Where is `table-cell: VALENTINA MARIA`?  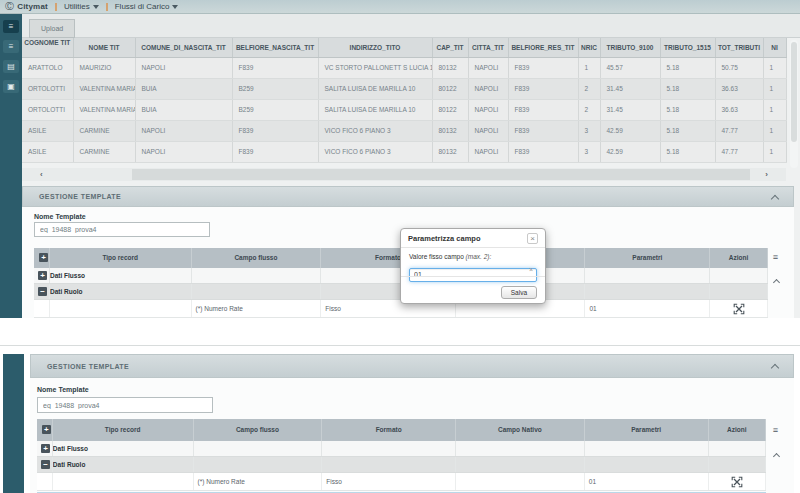 table-cell: VALENTINA MARIA is located at coordinates (104, 88).